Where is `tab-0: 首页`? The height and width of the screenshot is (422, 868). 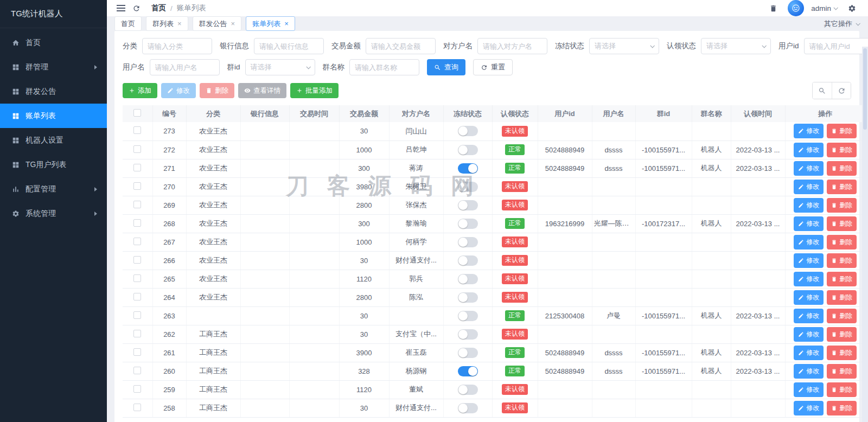 tab-0: 首页 is located at coordinates (128, 24).